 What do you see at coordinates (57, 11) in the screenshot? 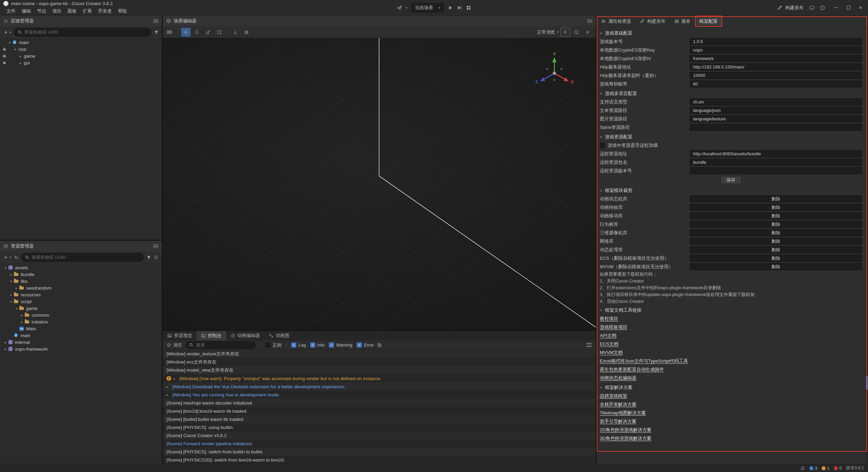
I see `menu-item: 项目` at bounding box center [57, 11].